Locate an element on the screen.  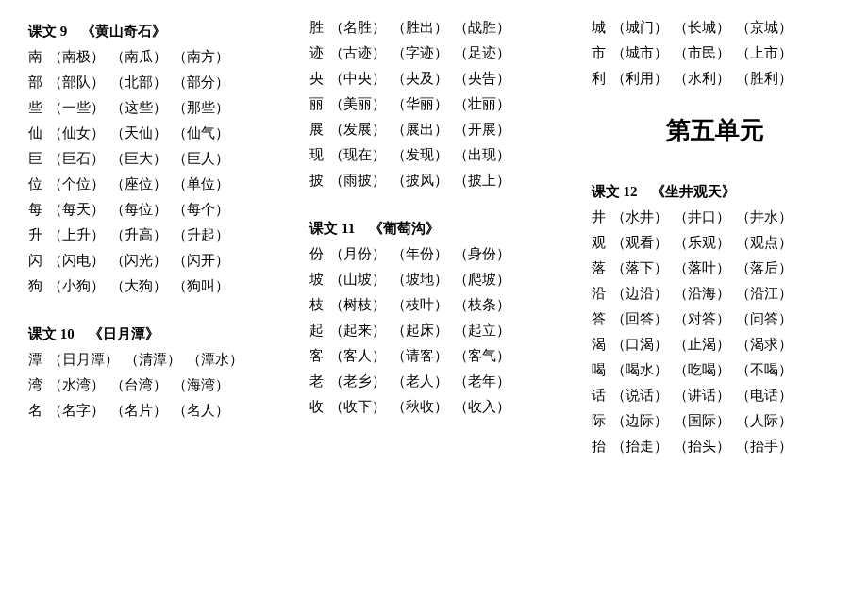
vocab-entry: 湾（水湾）（台湾）（海湾） is located at coordinates (153, 385).